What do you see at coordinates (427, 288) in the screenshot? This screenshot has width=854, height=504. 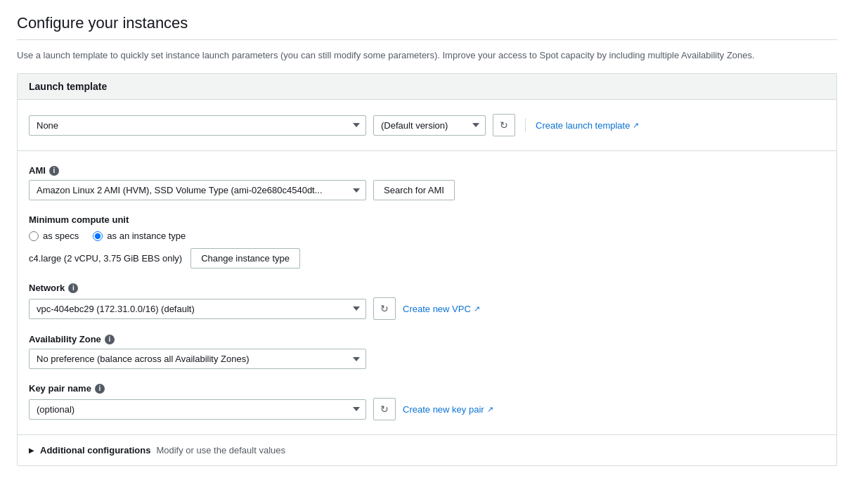 I see `network-label: Network i` at bounding box center [427, 288].